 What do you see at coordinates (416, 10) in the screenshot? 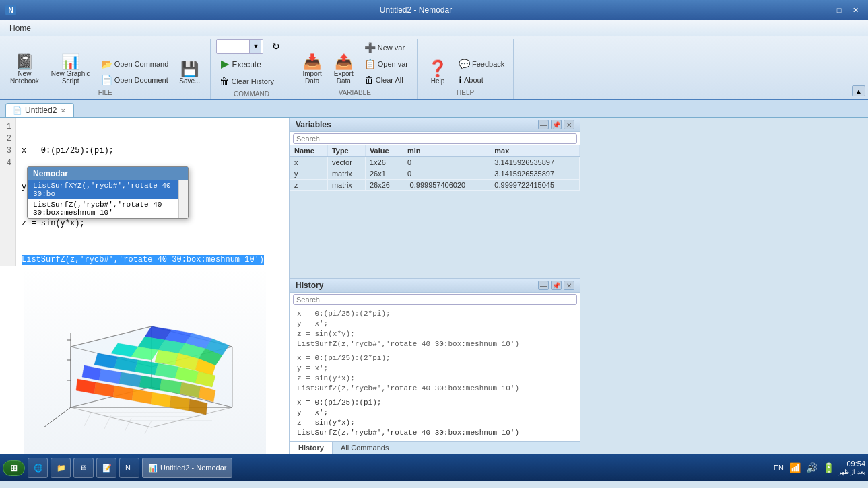
I see `window-title: Untitled2 - Nemodar` at bounding box center [416, 10].